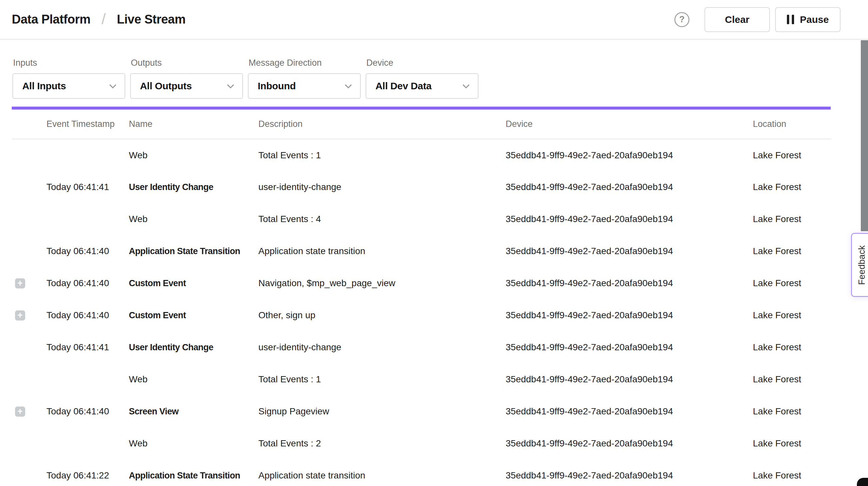  I want to click on message-direction-dropdown-value: Inbound, so click(277, 86).